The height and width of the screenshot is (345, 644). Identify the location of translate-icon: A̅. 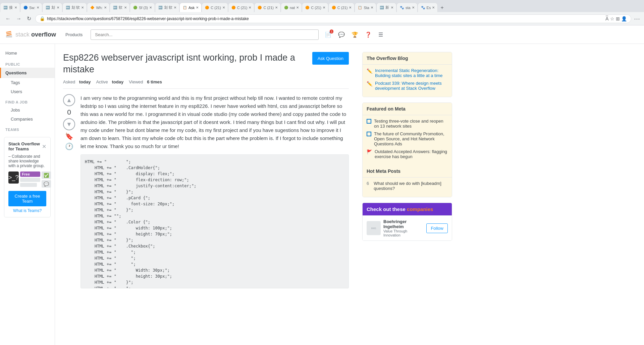
(607, 19).